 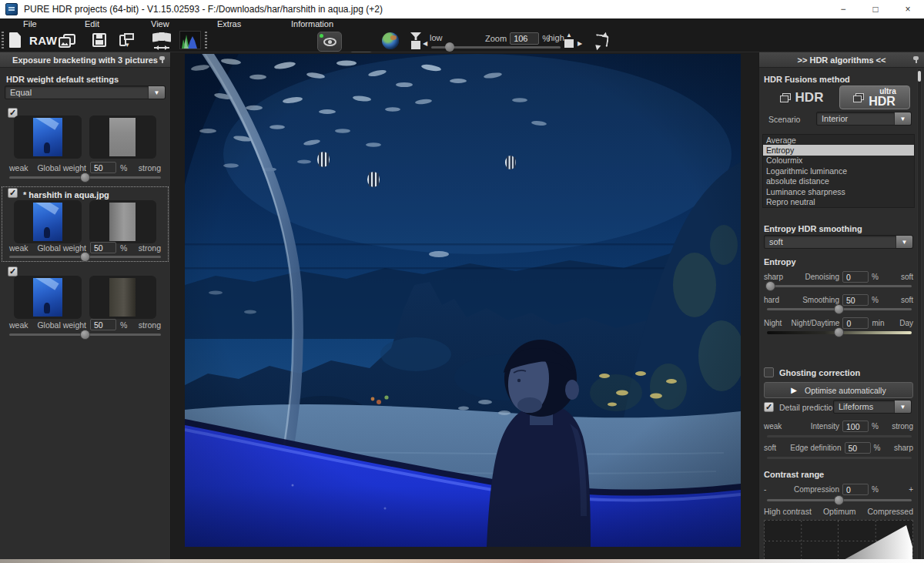 I want to click on preview-quality-slider, so click(x=496, y=48).